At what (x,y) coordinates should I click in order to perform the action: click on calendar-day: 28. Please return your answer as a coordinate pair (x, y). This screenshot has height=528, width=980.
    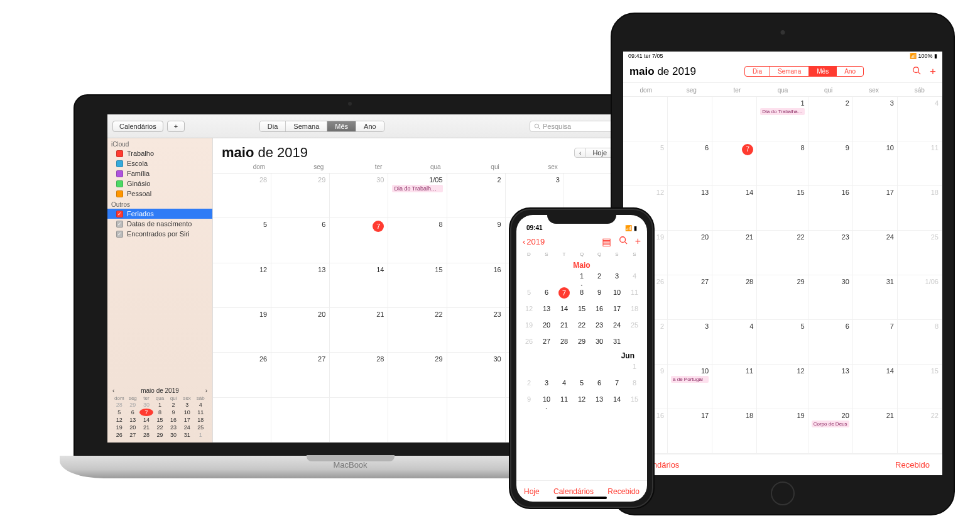
    Looking at the image, I should click on (564, 343).